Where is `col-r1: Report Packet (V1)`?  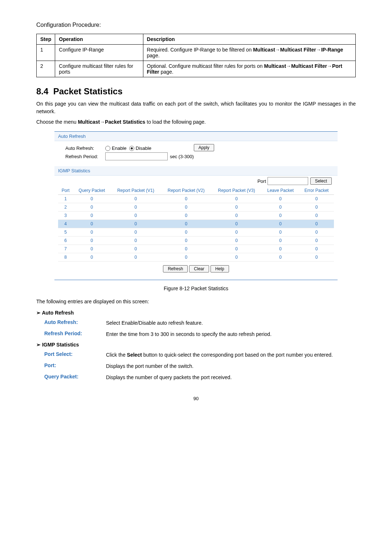
col-r1: Report Packet (V1) is located at coordinates (136, 191).